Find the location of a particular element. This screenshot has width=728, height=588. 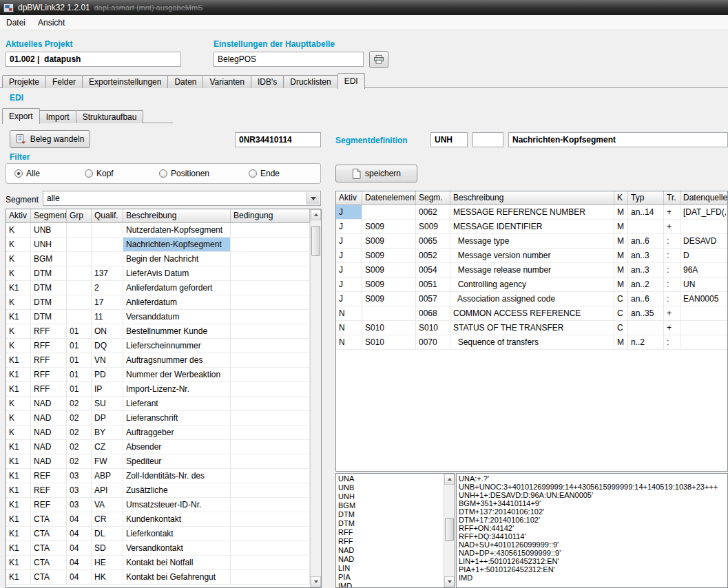

table-row: JS0090054 Message release numberMan..3:9… is located at coordinates (532, 270).